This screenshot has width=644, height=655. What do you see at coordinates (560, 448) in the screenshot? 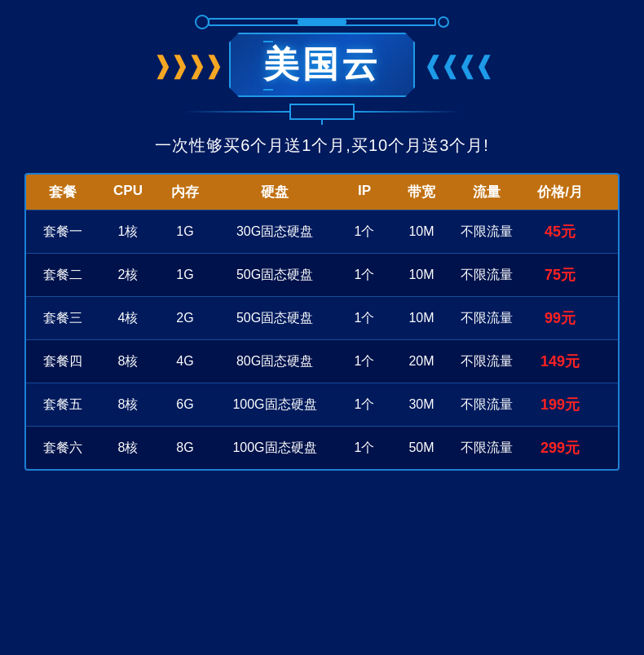
I see `cell-price: 299元` at bounding box center [560, 448].